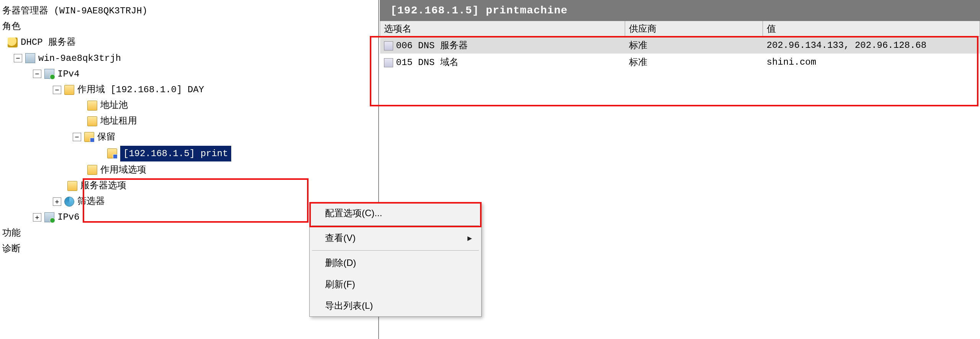 This screenshot has width=980, height=339. What do you see at coordinates (340, 238) in the screenshot?
I see `ctx-view-label: 查看(V)` at bounding box center [340, 238].